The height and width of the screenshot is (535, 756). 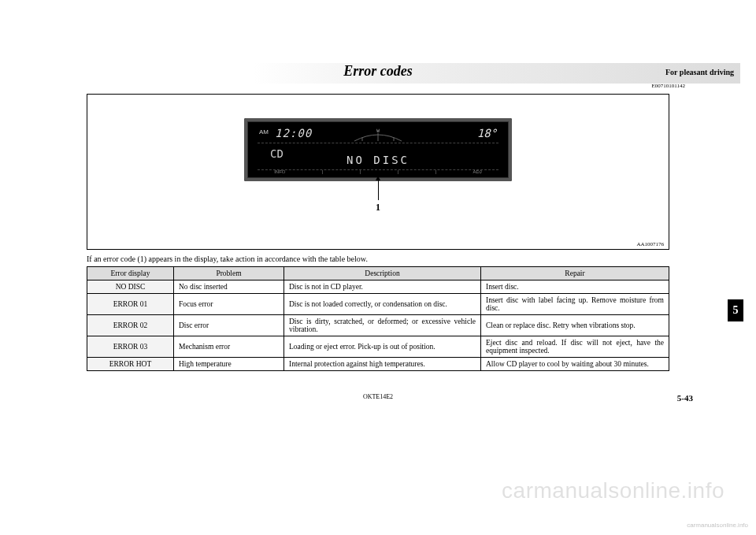 I want to click on section-tab: 5, so click(x=736, y=310).